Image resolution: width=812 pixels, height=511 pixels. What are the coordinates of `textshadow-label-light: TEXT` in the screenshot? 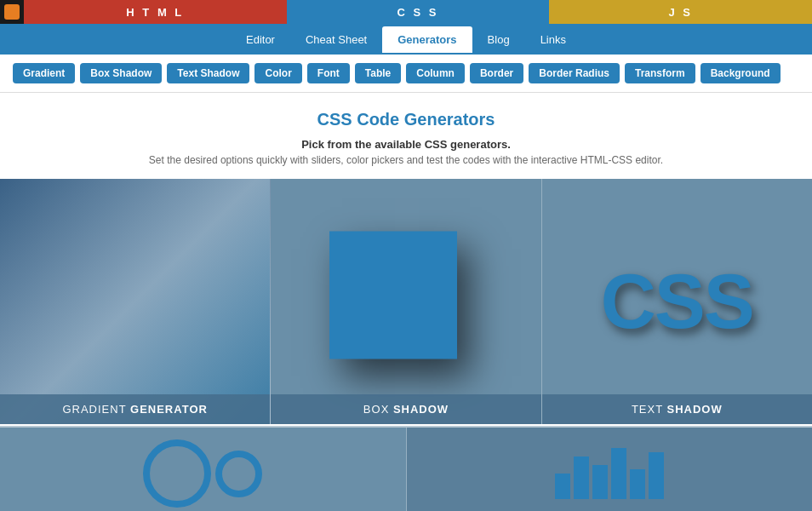 It's located at (649, 409).